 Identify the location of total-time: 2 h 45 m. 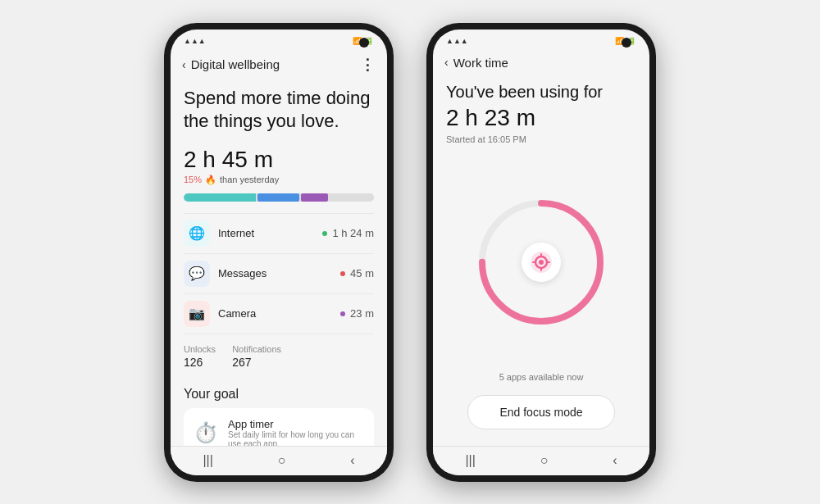
(279, 160).